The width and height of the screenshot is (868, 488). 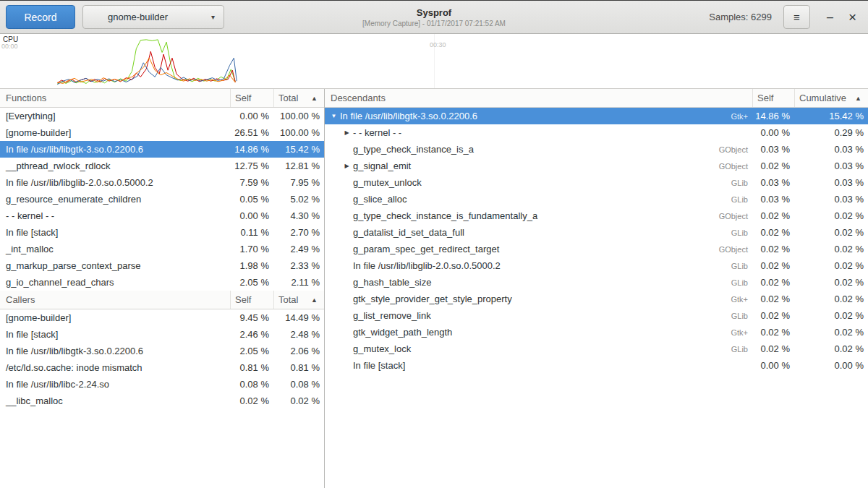 What do you see at coordinates (115, 116) in the screenshot?
I see `function-name: [Everything]` at bounding box center [115, 116].